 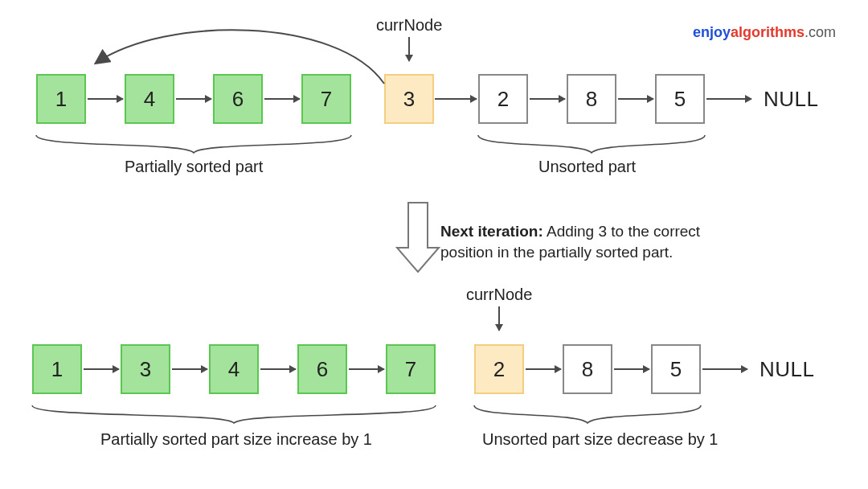 I want to click on brand-part2: algorithms, so click(x=768, y=32).